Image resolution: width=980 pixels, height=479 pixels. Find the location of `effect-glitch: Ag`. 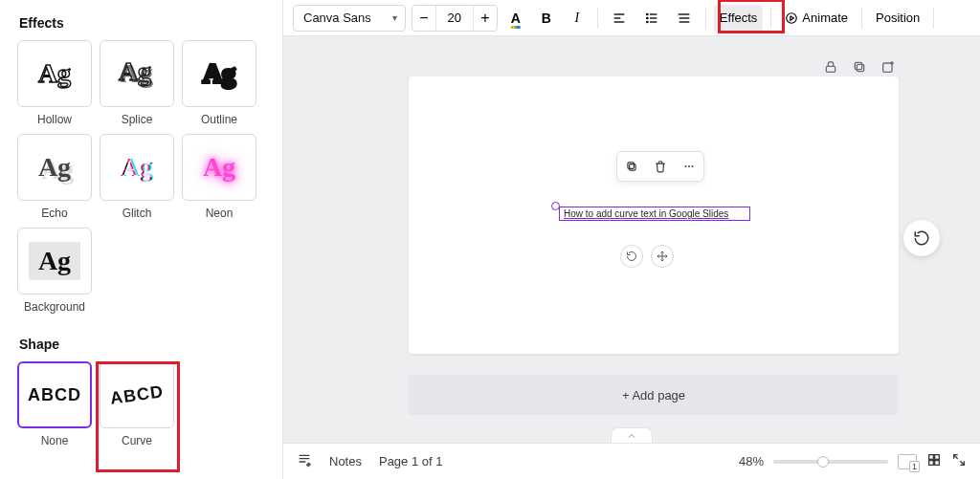

effect-glitch: Ag is located at coordinates (137, 167).